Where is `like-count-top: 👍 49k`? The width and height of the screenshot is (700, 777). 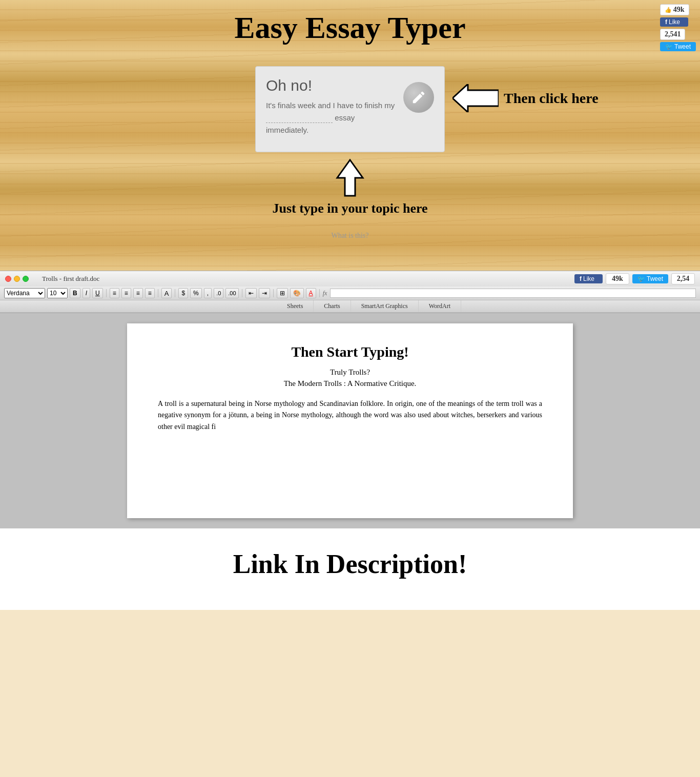
like-count-top: 👍 49k is located at coordinates (674, 10).